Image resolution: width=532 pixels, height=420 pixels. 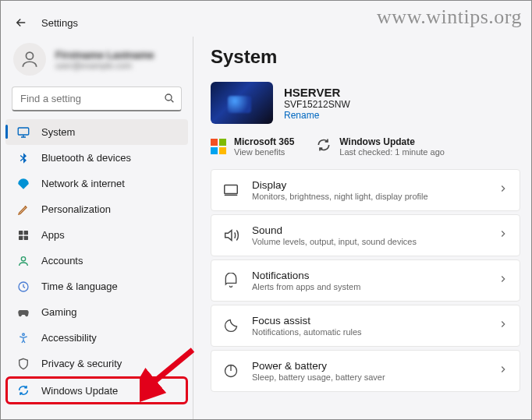 I want to click on microsoft-logo-icon, so click(x=218, y=146).